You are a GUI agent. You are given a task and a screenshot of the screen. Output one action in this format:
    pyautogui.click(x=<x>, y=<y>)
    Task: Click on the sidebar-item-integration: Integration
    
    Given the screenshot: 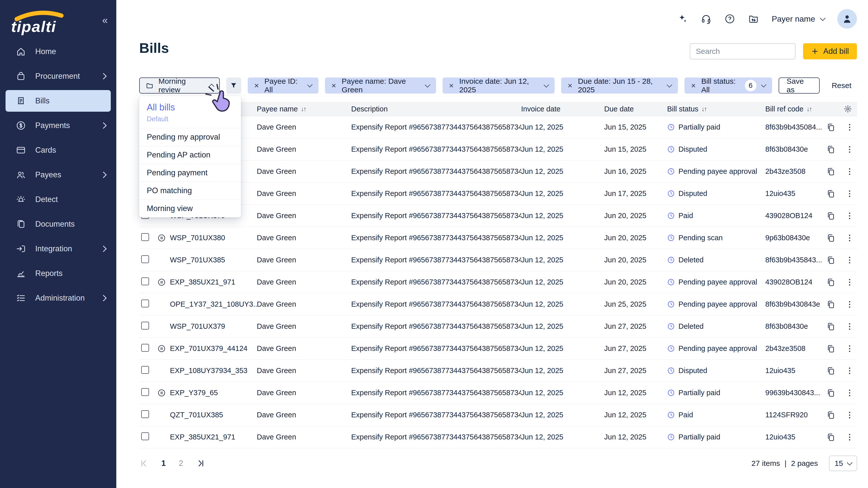 What is the action you would take?
    pyautogui.click(x=58, y=249)
    